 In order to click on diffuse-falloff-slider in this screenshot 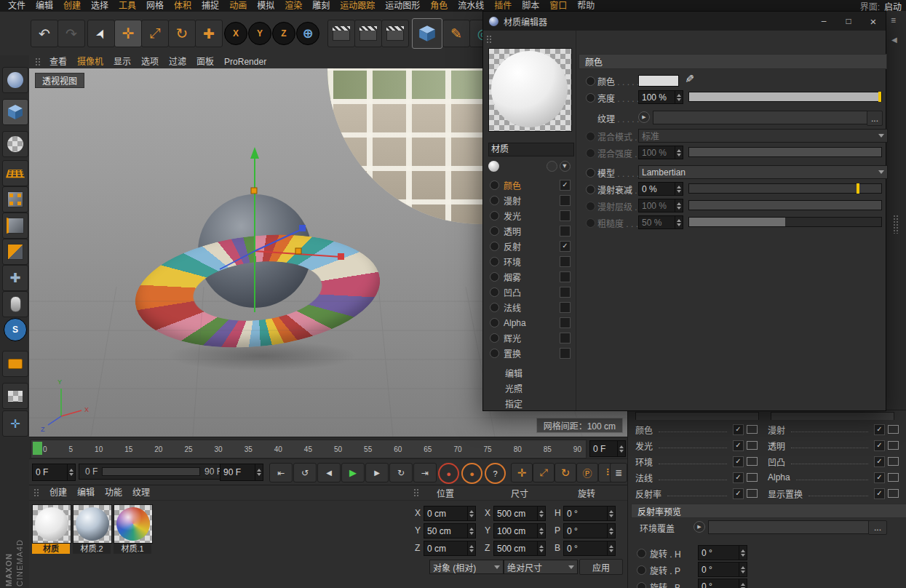, I will do `click(785, 188)`.